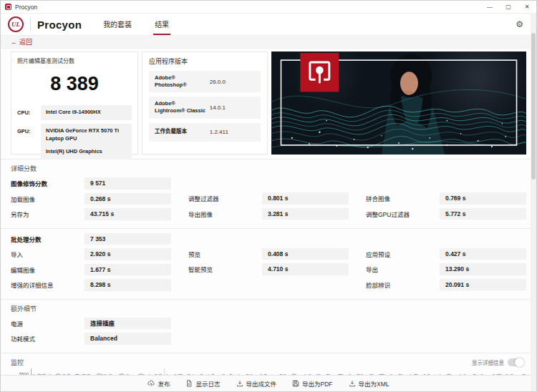 This screenshot has height=392, width=537. What do you see at coordinates (136, 24) in the screenshot?
I see `tab-bar: 我的套装结果` at bounding box center [136, 24].